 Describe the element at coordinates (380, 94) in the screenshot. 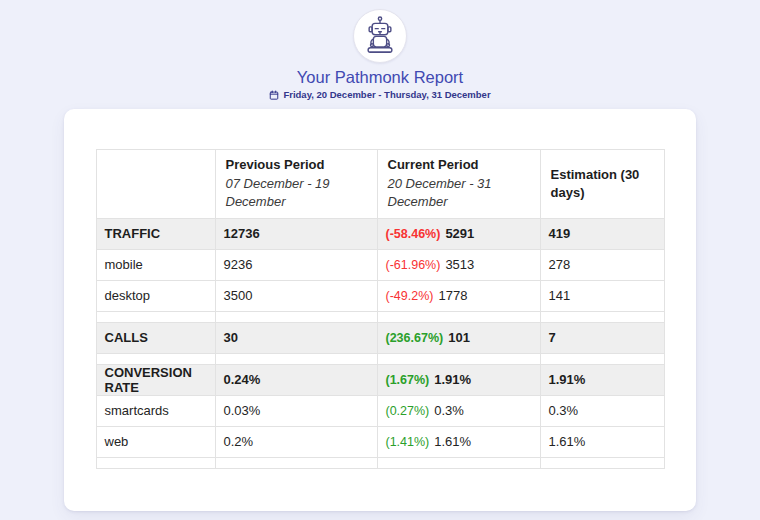

I see `report-date-range: Friday, 20 December - Thursday, 31 Decem…` at that location.